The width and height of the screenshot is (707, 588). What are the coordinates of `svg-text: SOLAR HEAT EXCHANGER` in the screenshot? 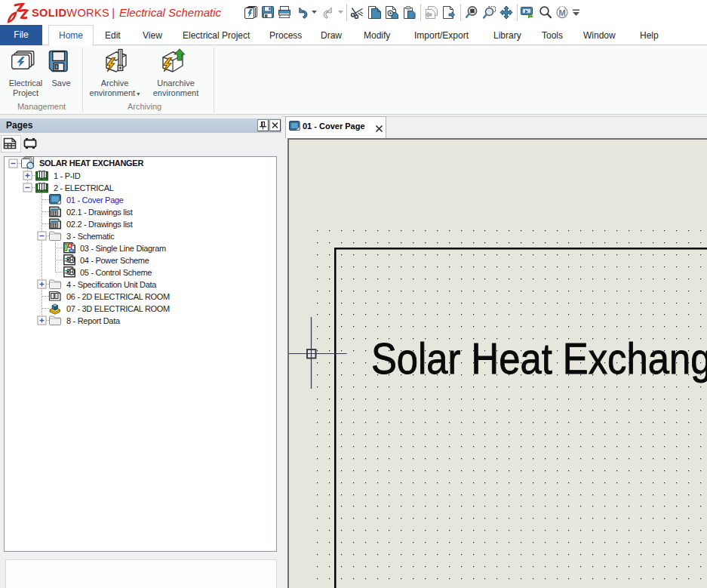 It's located at (91, 163).